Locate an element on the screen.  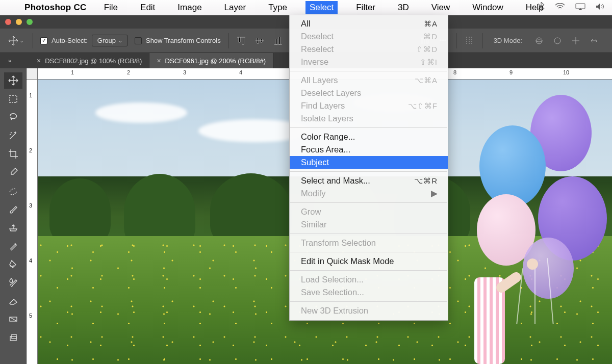
menu-item-subject: Subject is located at coordinates (369, 162).